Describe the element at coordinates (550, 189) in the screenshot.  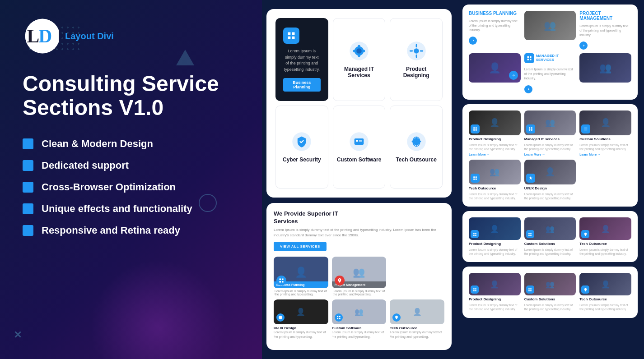
I see `rc2-label-ux: UI/UX Design` at that location.